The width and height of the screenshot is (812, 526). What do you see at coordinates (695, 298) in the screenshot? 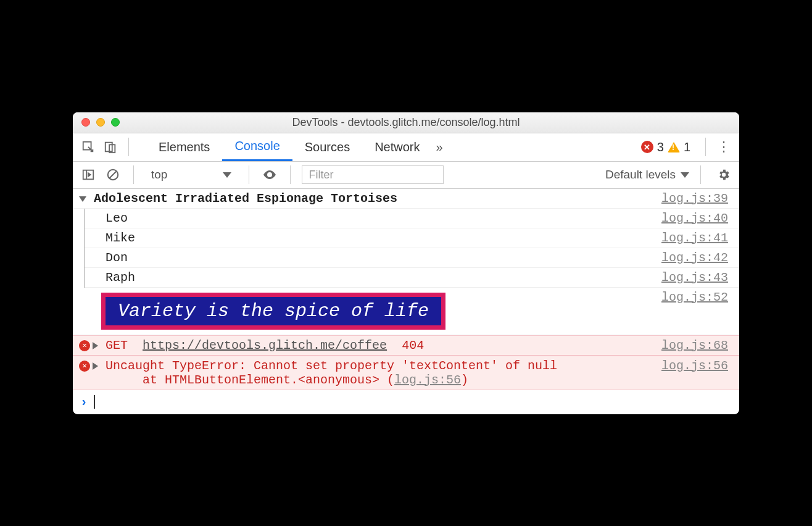
I see `source-link: log.js:52` at bounding box center [695, 298].